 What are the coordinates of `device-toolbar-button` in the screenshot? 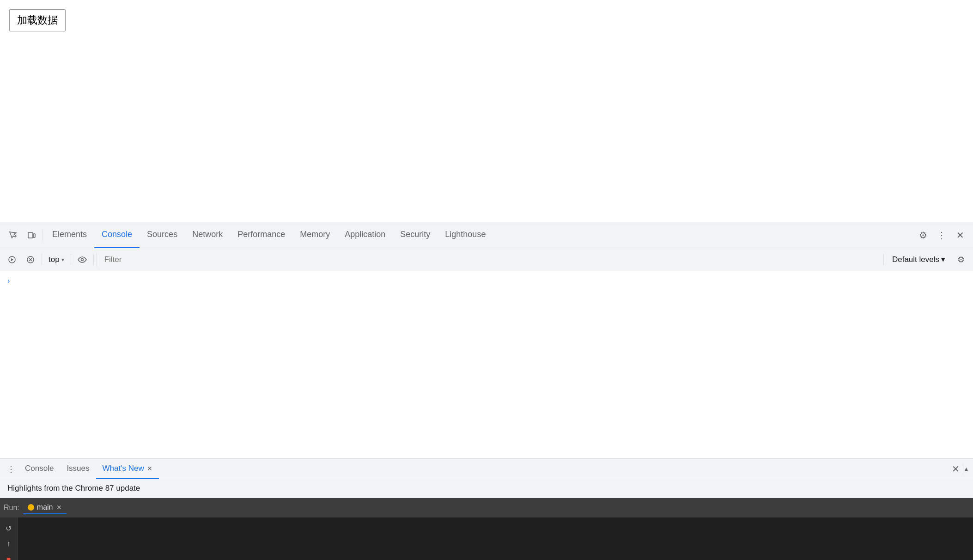 It's located at (31, 235).